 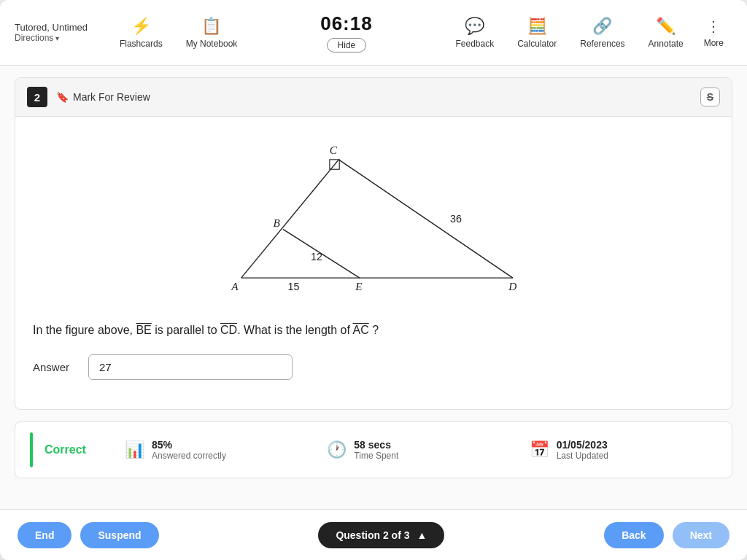 What do you see at coordinates (229, 330) in the screenshot?
I see `cd-overline: CD` at bounding box center [229, 330].